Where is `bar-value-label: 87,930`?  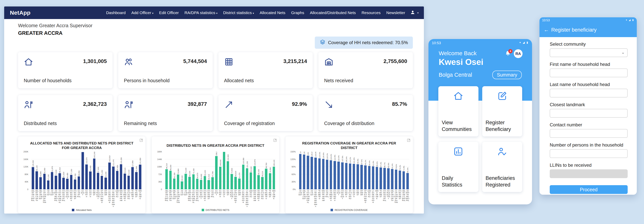 bar-value-label: 87,930 is located at coordinates (98, 170).